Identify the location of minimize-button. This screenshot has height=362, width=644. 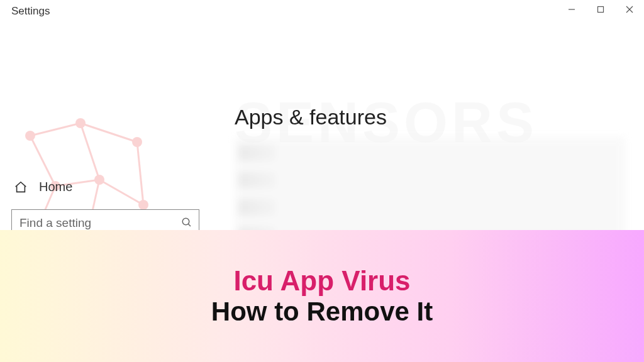
(572, 9).